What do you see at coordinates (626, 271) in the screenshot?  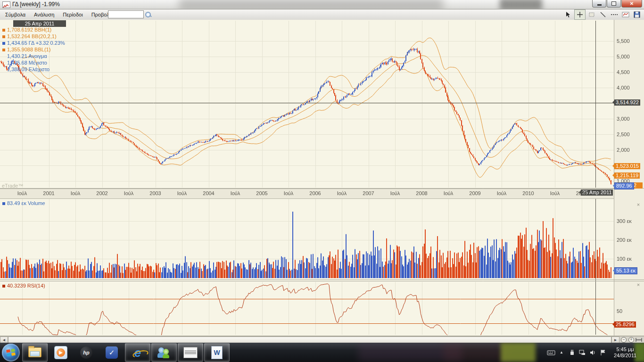 I see `volume-badge: 55.13 εκ` at bounding box center [626, 271].